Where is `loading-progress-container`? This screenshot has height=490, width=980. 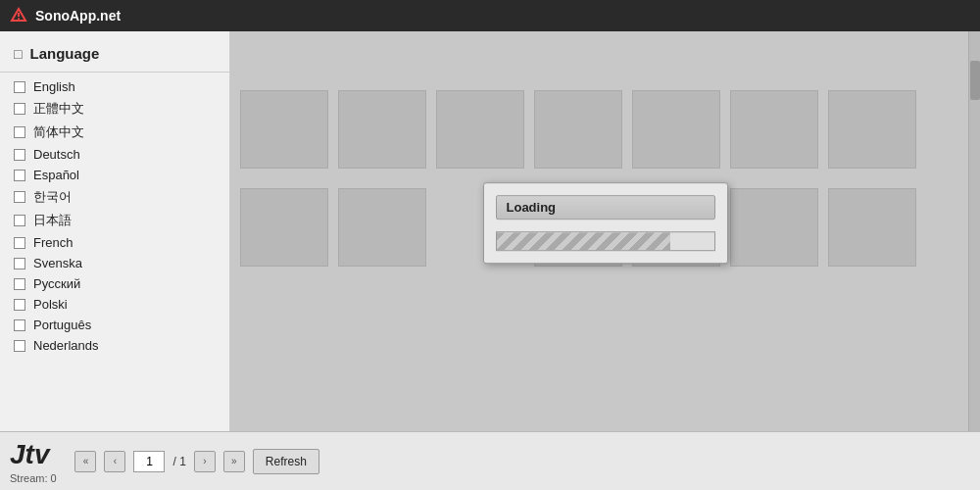
loading-progress-container is located at coordinates (606, 241).